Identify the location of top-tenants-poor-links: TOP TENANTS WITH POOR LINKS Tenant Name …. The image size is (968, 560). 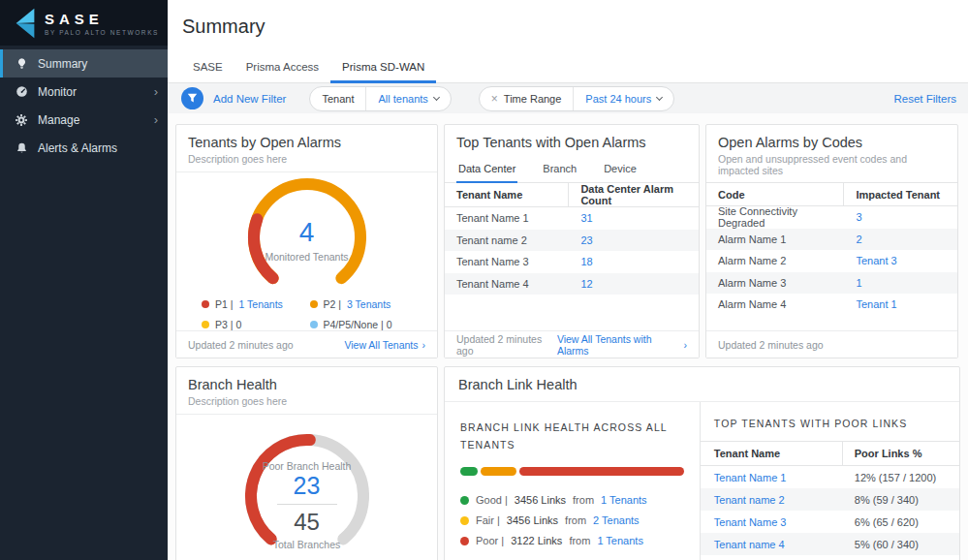
(829, 481).